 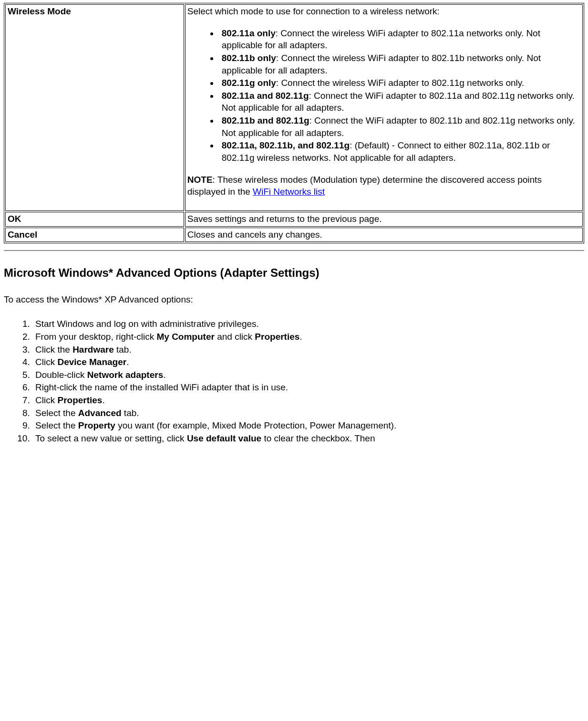 What do you see at coordinates (294, 300) in the screenshot?
I see `section-intro: To access the Windows* XP Advanced optio…` at bounding box center [294, 300].